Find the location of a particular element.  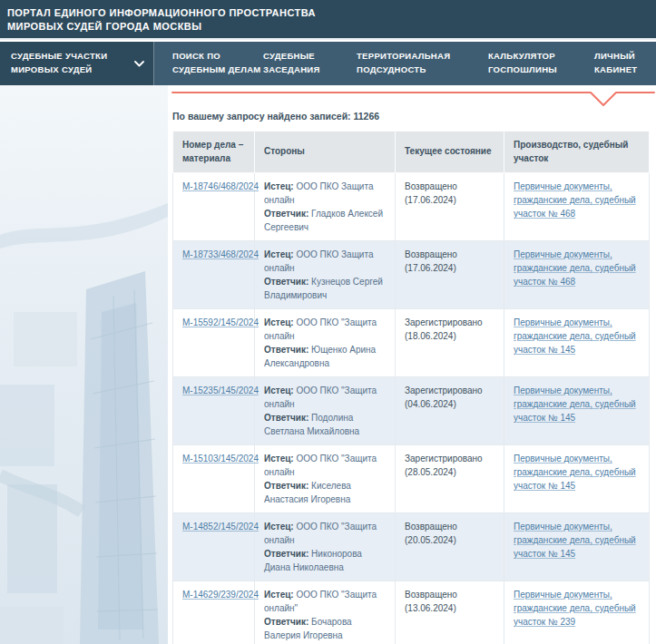

active-tab-pointer-line is located at coordinates (412, 101).